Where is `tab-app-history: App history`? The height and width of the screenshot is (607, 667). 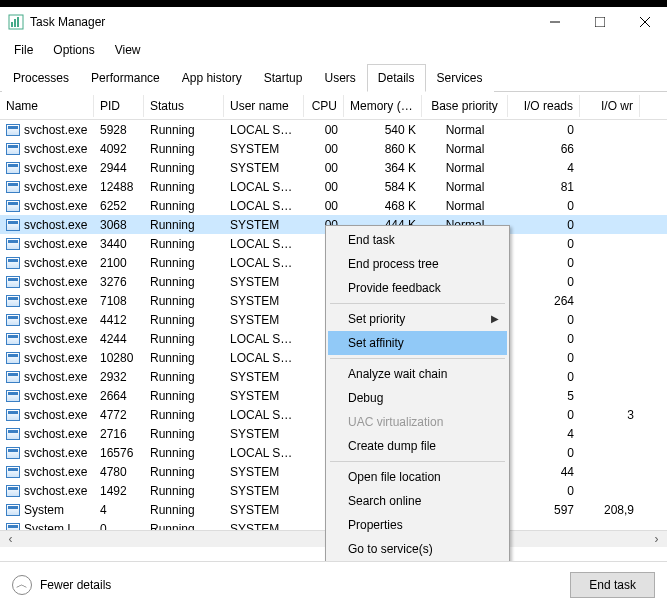 tab-app-history: App history is located at coordinates (212, 78).